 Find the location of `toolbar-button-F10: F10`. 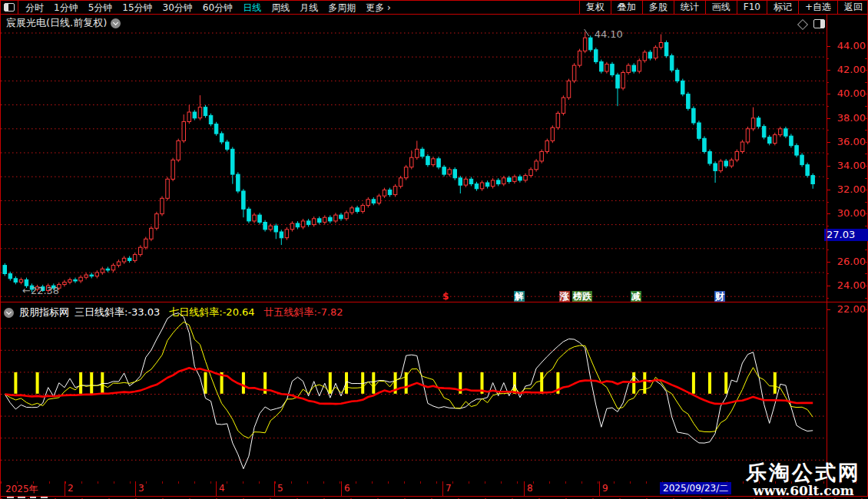

toolbar-button-F10: F10 is located at coordinates (751, 8).